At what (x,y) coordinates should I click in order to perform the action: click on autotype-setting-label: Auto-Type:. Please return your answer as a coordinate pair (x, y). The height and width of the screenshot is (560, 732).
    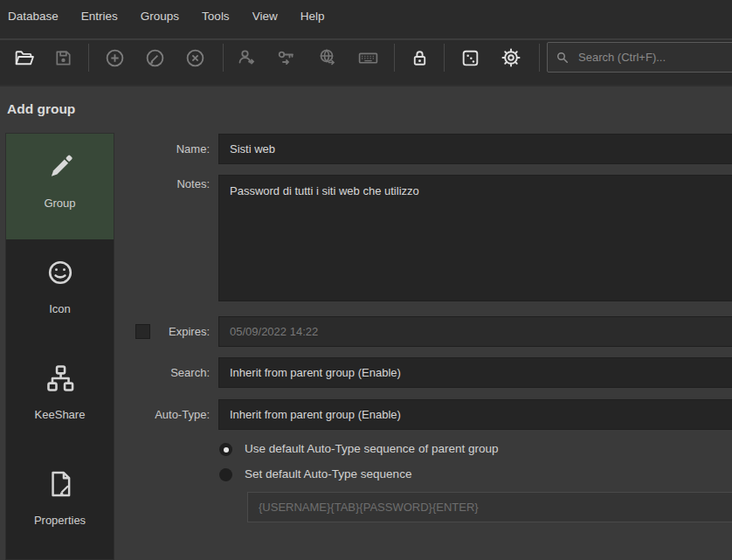
    Looking at the image, I should click on (162, 414).